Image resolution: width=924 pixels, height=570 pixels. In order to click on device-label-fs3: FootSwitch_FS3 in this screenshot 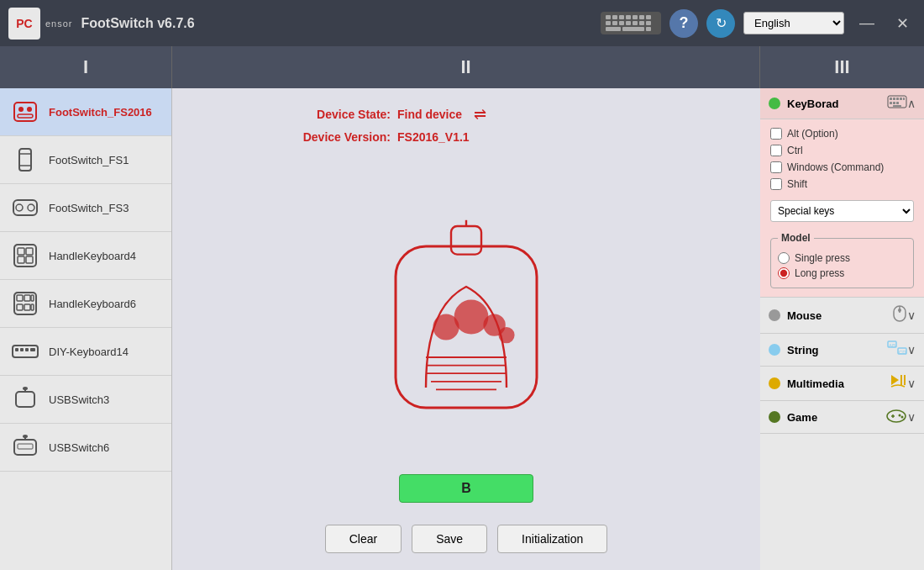, I will do `click(89, 208)`.